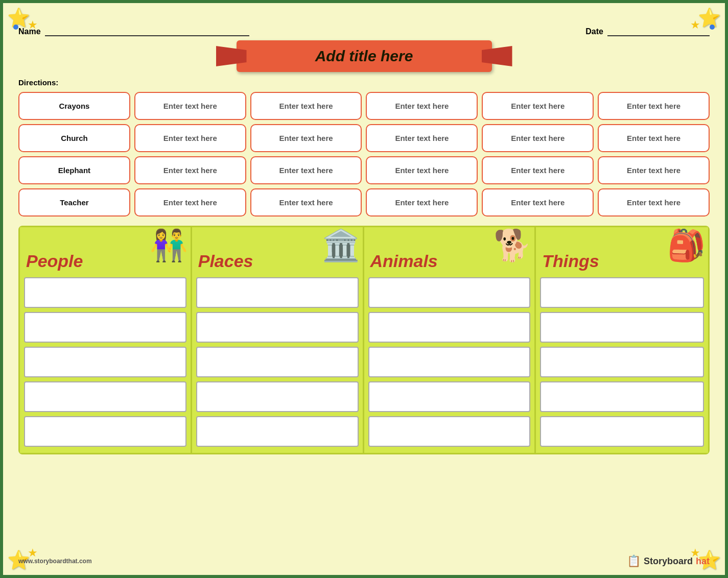 Image resolution: width=728 pixels, height=578 pixels. I want to click on dot-top-right, so click(712, 27).